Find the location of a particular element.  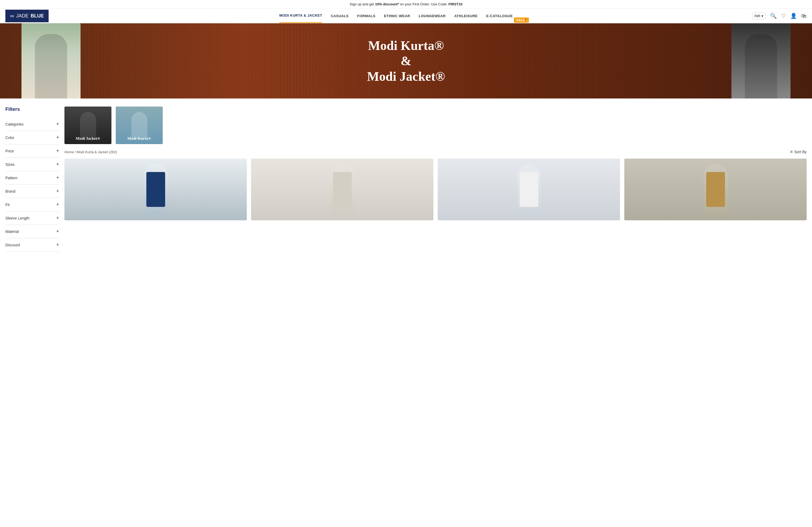

wishlist-icon: ♡ is located at coordinates (783, 16).